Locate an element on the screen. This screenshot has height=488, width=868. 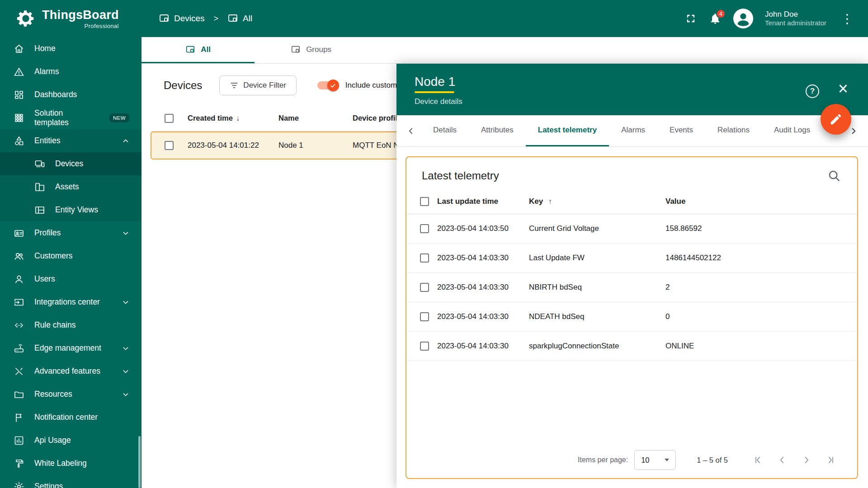
table-row: 2023-05-04 14:03:50 Current Grid Voltage… is located at coordinates (632, 229).